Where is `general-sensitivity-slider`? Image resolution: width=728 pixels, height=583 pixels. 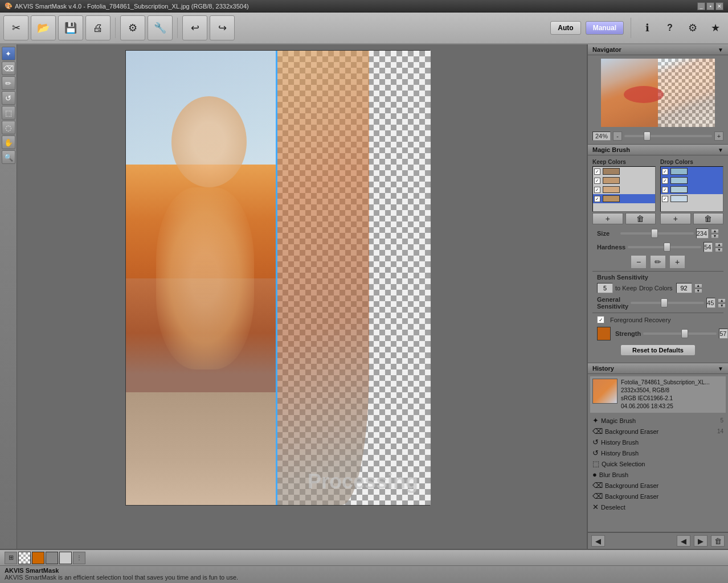 general-sensitivity-slider is located at coordinates (668, 303).